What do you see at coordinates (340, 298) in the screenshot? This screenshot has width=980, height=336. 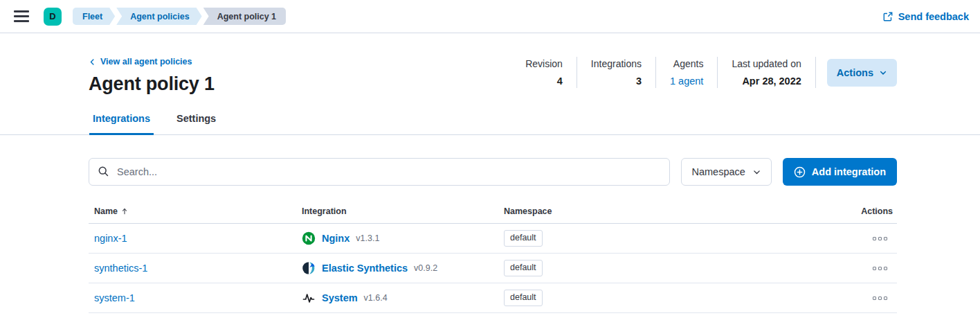 I see `integration-link: System` at bounding box center [340, 298].